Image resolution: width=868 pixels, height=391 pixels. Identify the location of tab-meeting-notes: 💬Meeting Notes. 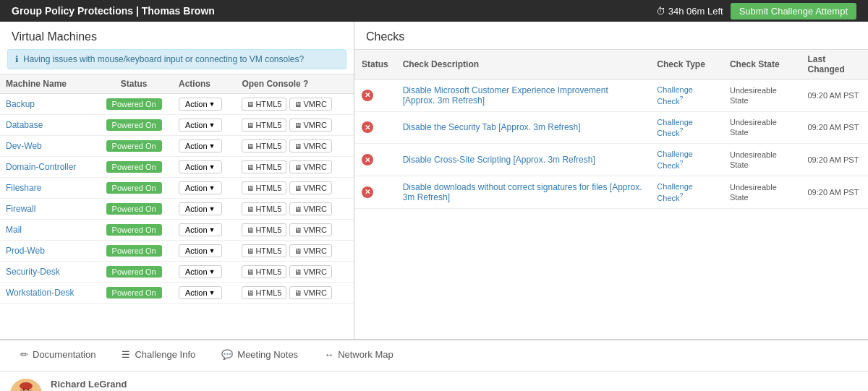
(260, 356).